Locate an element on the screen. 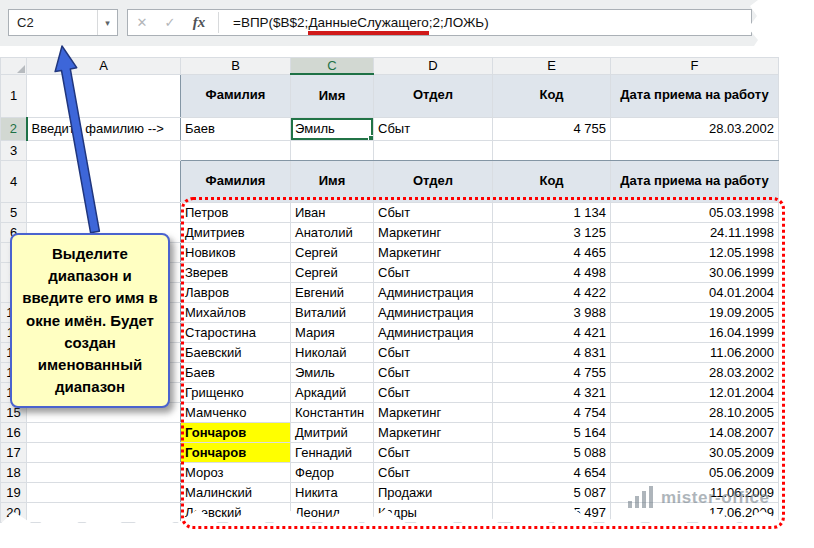  cell-E3 is located at coordinates (552, 150).